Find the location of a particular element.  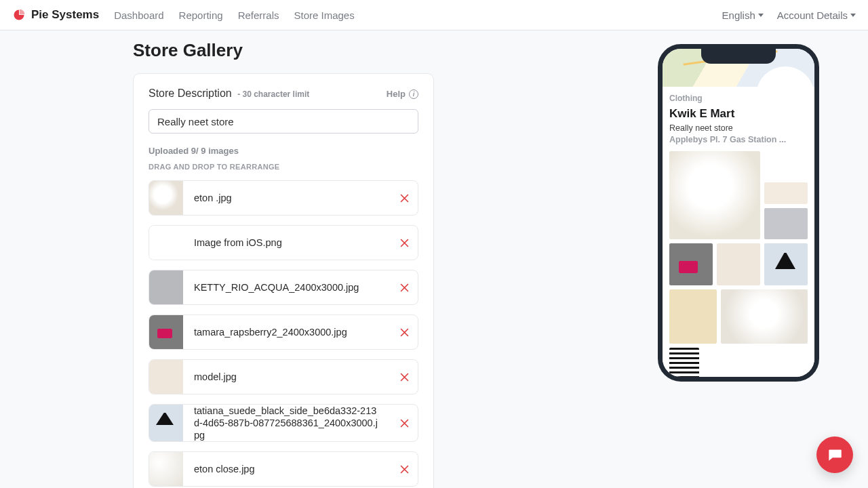

upload-count: Uploaded 9/ 9 images is located at coordinates (283, 150).